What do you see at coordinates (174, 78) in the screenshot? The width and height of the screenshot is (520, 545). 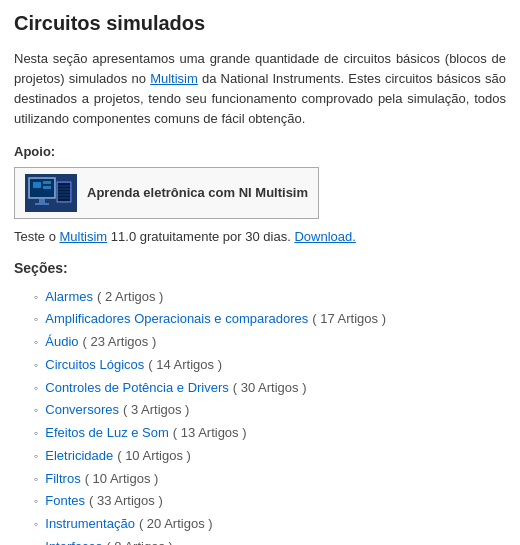 I see `multisim-link-1: Multisim` at bounding box center [174, 78].